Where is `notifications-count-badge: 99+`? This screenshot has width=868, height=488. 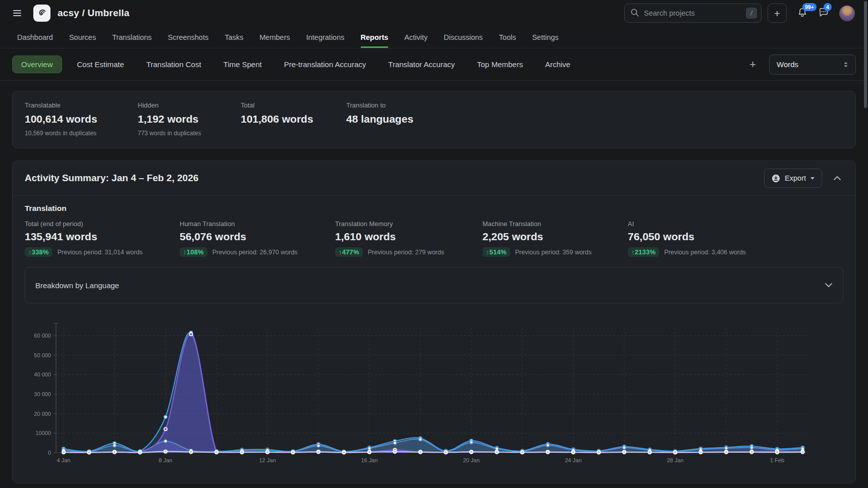
notifications-count-badge: 99+ is located at coordinates (809, 7).